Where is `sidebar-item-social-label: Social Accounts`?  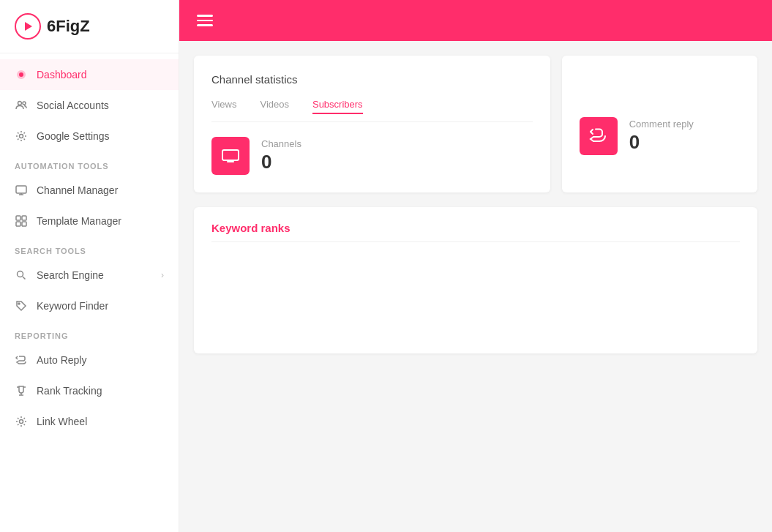
sidebar-item-social-label: Social Accounts is located at coordinates (73, 105).